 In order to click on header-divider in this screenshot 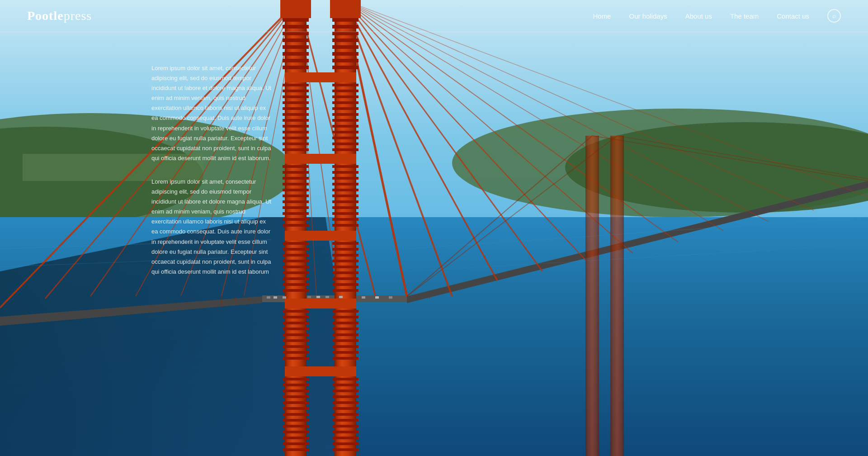, I will do `click(434, 32)`.